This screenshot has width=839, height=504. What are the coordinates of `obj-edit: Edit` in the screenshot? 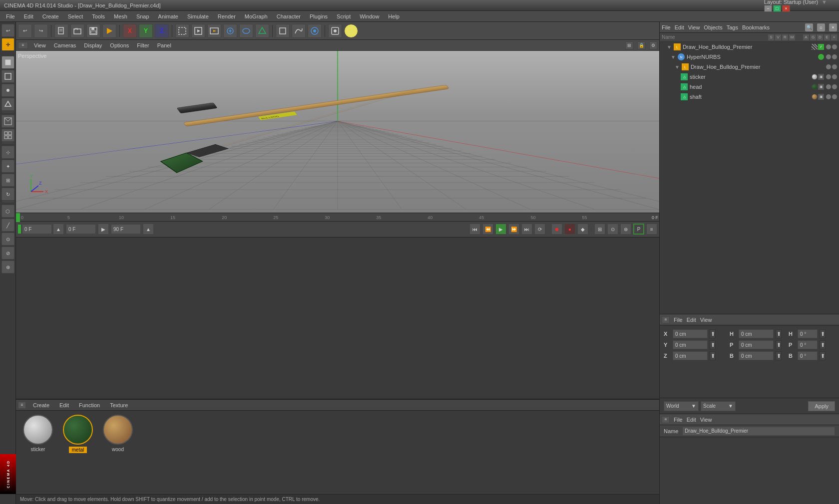 It's located at (679, 27).